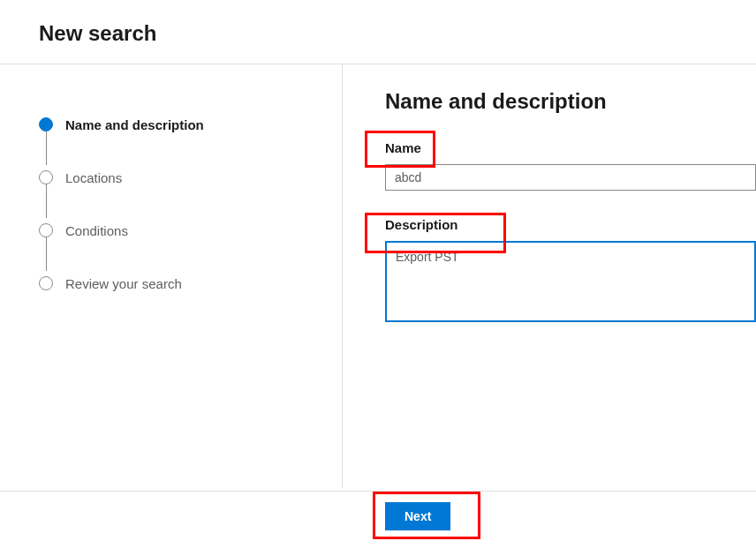 Image resolution: width=756 pixels, height=541 pixels. Describe the element at coordinates (97, 231) in the screenshot. I see `step-label: Conditions` at that location.